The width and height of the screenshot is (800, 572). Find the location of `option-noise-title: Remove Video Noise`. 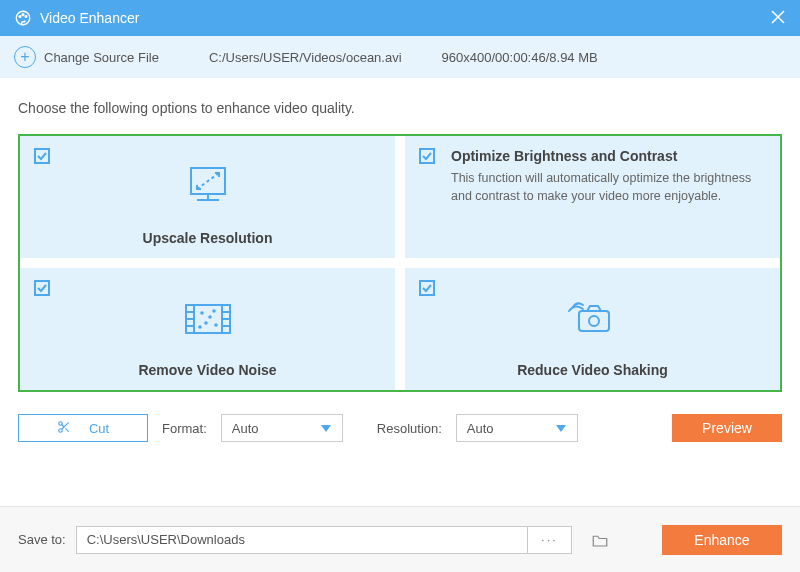

option-noise-title: Remove Video Noise is located at coordinates (208, 370).